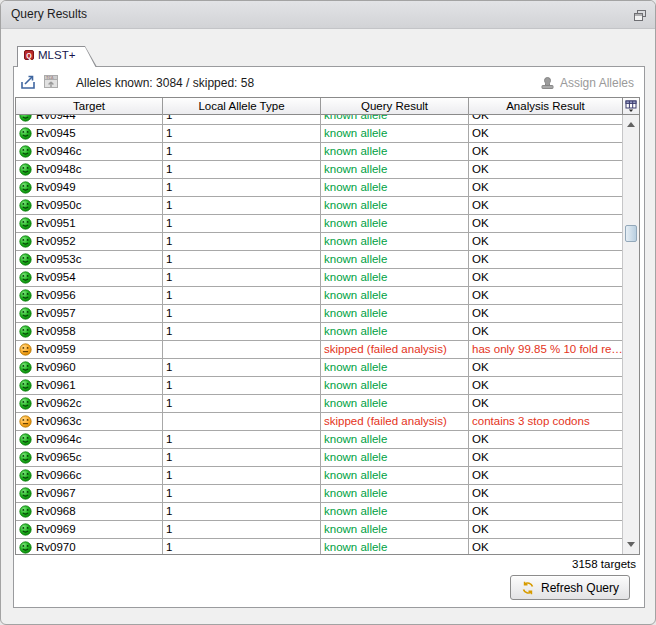 This screenshot has height=625, width=656. Describe the element at coordinates (319, 530) in the screenshot. I see `table-row: Rv0969 1 known allele OK` at that location.